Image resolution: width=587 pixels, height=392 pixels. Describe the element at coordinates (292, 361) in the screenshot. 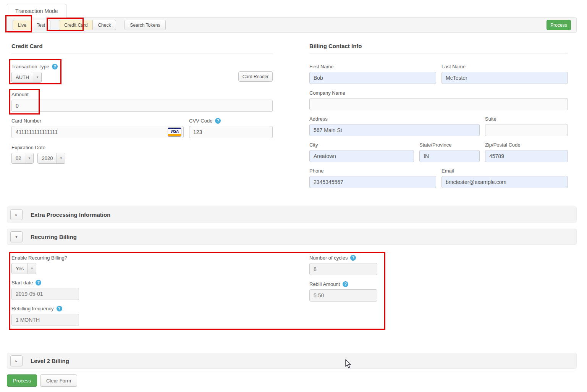

I see `level2-billing-accordion: ▸ Level 2 Billing` at that location.